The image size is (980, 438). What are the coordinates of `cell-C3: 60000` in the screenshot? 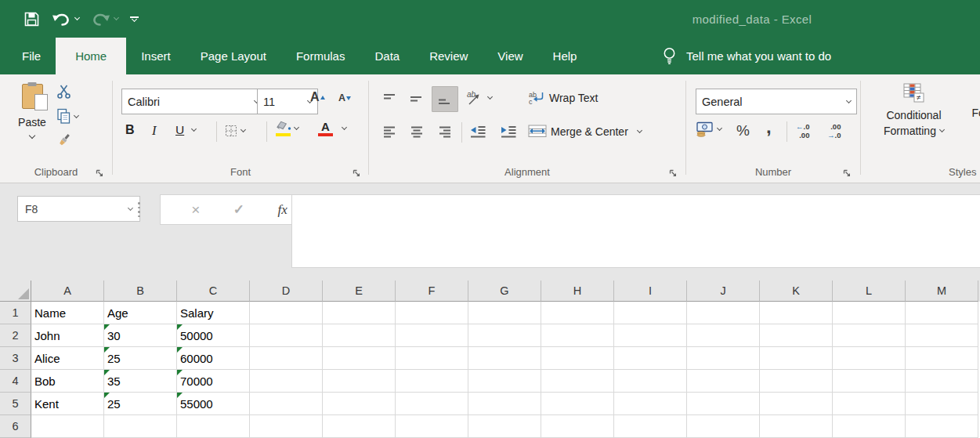 It's located at (213, 359).